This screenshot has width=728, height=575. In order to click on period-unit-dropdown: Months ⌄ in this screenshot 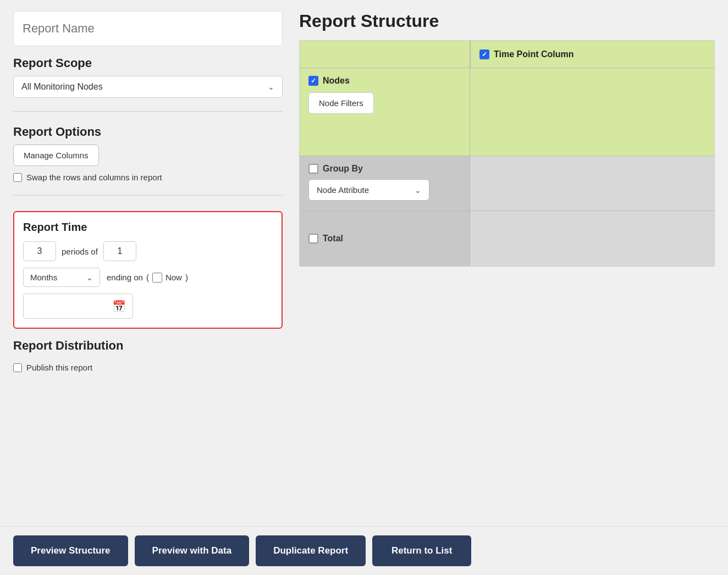, I will do `click(62, 277)`.